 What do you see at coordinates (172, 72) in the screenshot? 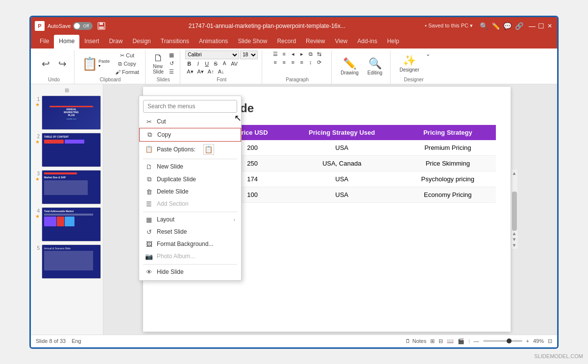
I see `section-button: ☰` at bounding box center [172, 72].